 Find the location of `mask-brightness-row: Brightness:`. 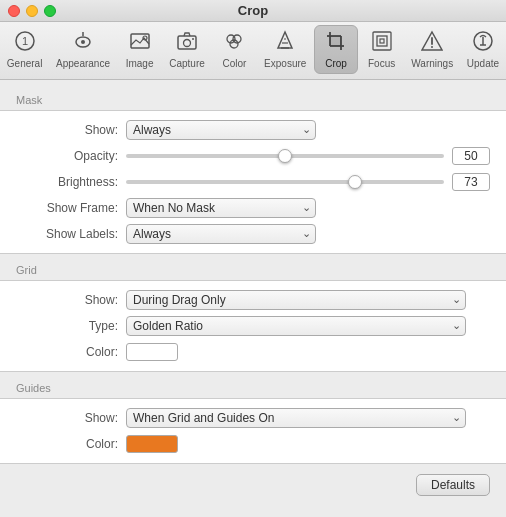

mask-brightness-row: Brightness: is located at coordinates (253, 182).